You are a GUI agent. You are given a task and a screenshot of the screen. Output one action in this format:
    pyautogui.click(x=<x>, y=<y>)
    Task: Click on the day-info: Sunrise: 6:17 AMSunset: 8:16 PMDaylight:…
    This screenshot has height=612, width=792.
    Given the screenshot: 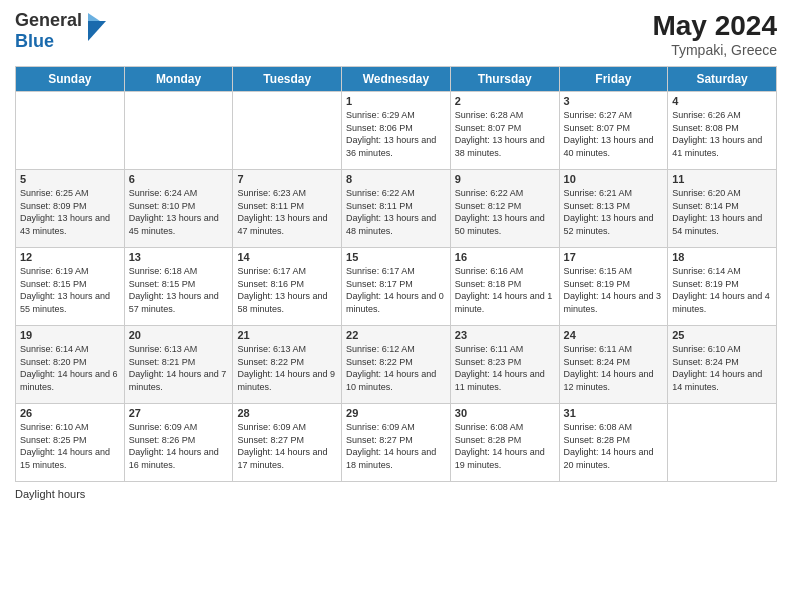 What is the action you would take?
    pyautogui.click(x=287, y=290)
    